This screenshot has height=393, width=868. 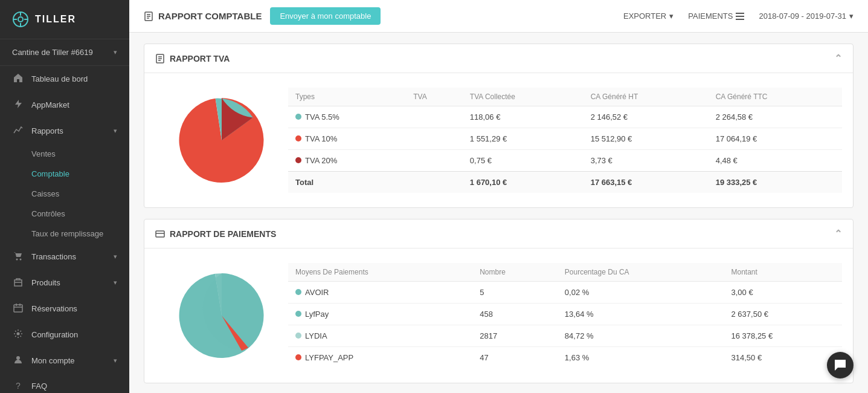 What do you see at coordinates (222, 316) in the screenshot?
I see `paiements-pie-chart` at bounding box center [222, 316].